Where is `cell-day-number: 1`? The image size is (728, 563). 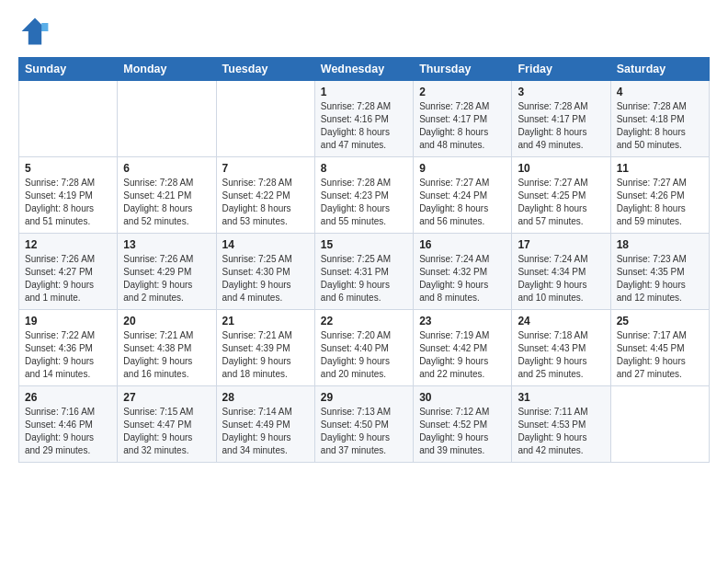
cell-day-number: 1 is located at coordinates (364, 92).